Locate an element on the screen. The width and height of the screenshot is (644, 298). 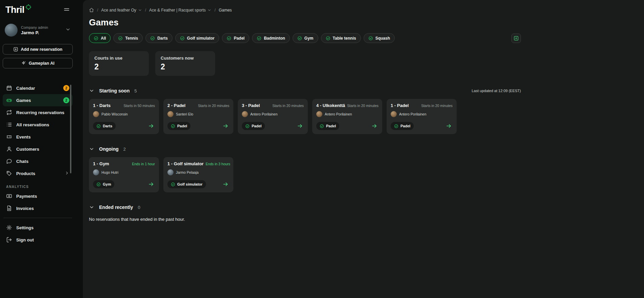
reservation-time: Starts in 50 minutes is located at coordinates (139, 106).